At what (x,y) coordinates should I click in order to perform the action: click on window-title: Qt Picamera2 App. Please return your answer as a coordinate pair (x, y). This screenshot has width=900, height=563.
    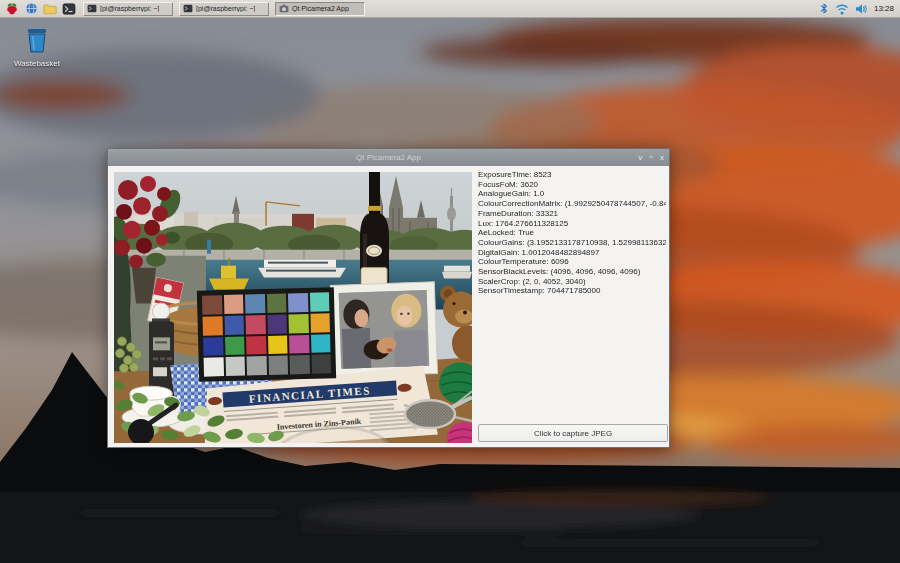
    Looking at the image, I should click on (388, 158).